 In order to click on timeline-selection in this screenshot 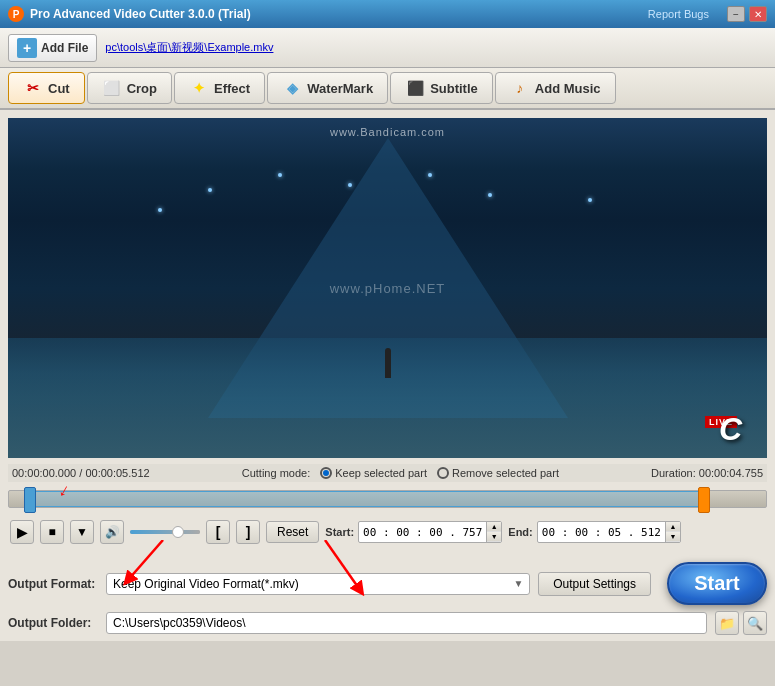, I will do `click(364, 499)`.